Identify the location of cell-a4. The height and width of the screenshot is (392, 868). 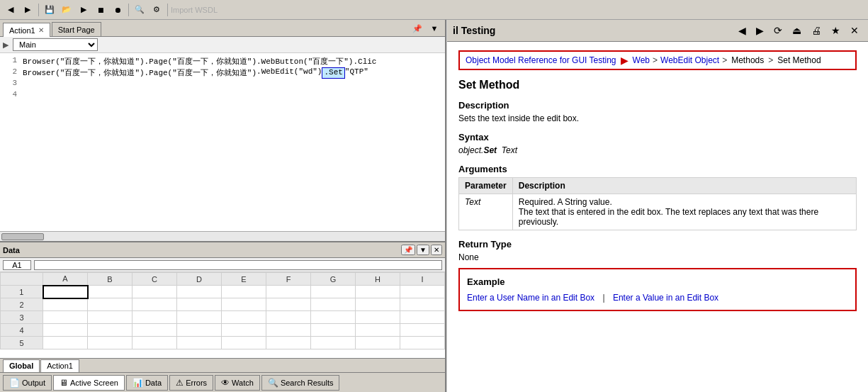
(65, 330).